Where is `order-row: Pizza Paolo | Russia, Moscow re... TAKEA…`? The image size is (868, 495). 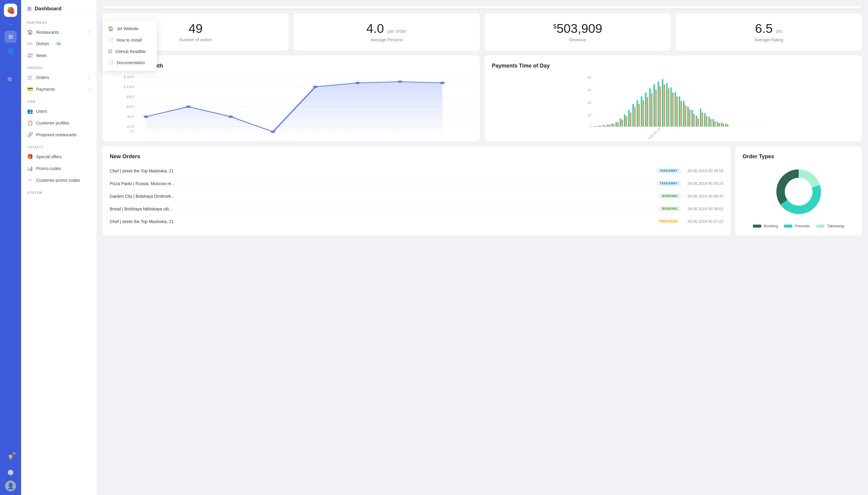
order-row: Pizza Paolo | Russia, Moscow re... TAKEA… is located at coordinates (417, 184).